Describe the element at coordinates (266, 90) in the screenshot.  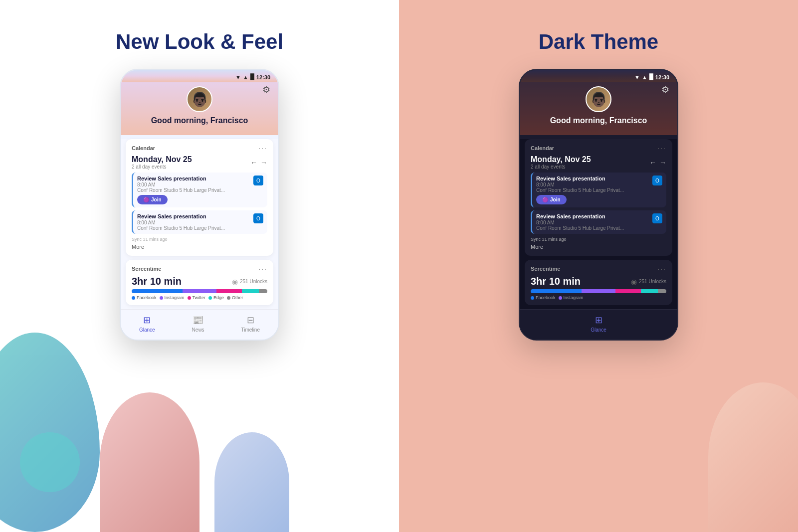
I see `settings-icon-light: ⚙` at that location.